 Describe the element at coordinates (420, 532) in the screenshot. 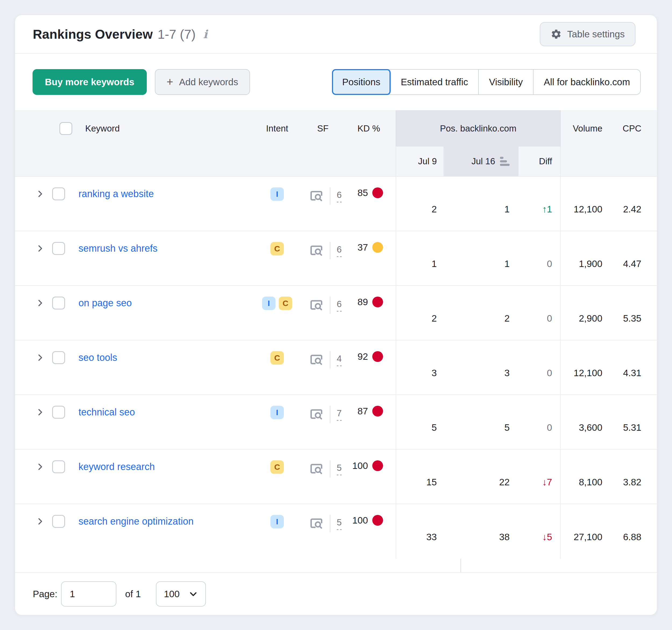

I see `position-jul9: 33` at that location.